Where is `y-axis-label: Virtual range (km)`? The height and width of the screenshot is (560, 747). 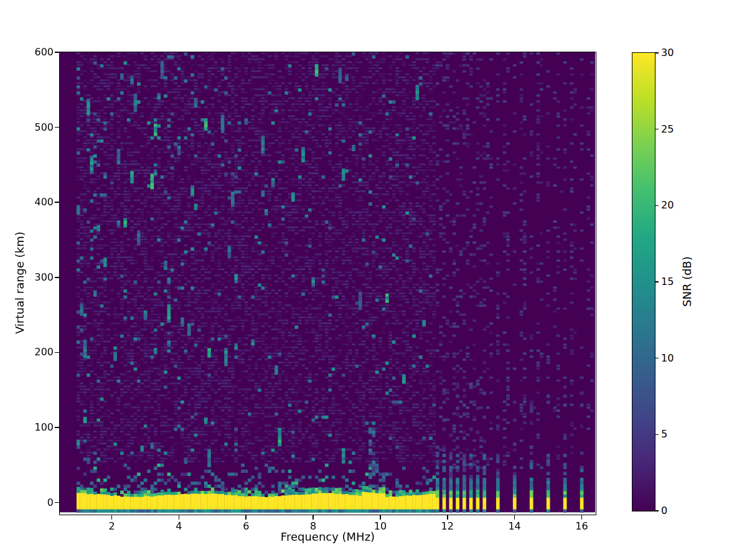
y-axis-label: Virtual range (km) is located at coordinates (20, 283).